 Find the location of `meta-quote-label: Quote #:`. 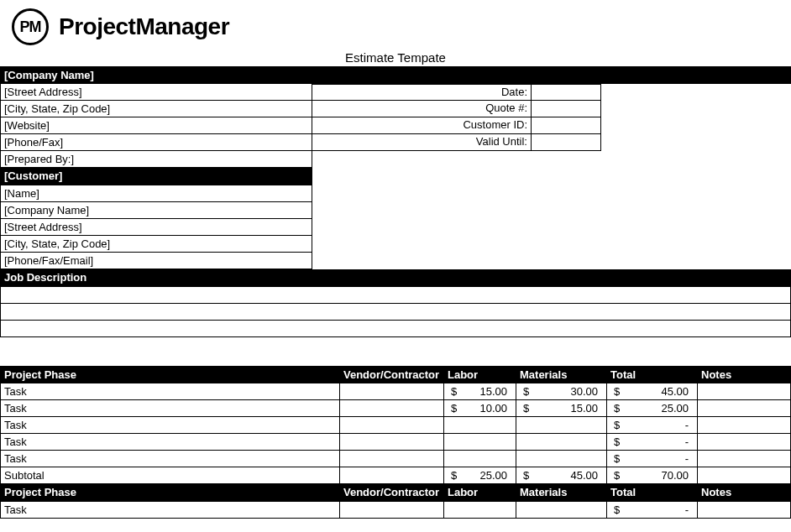

meta-quote-label: Quote #: is located at coordinates (422, 109).